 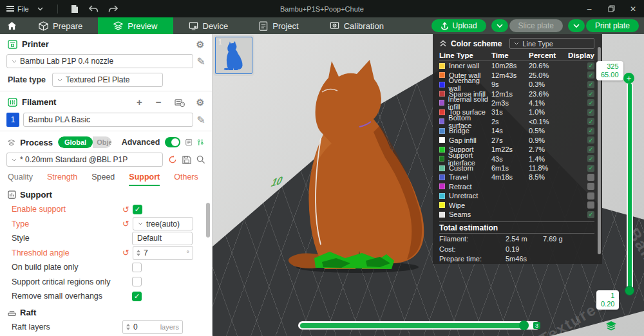 I want to click on slice-plate-button: Slice plate, so click(x=536, y=26).